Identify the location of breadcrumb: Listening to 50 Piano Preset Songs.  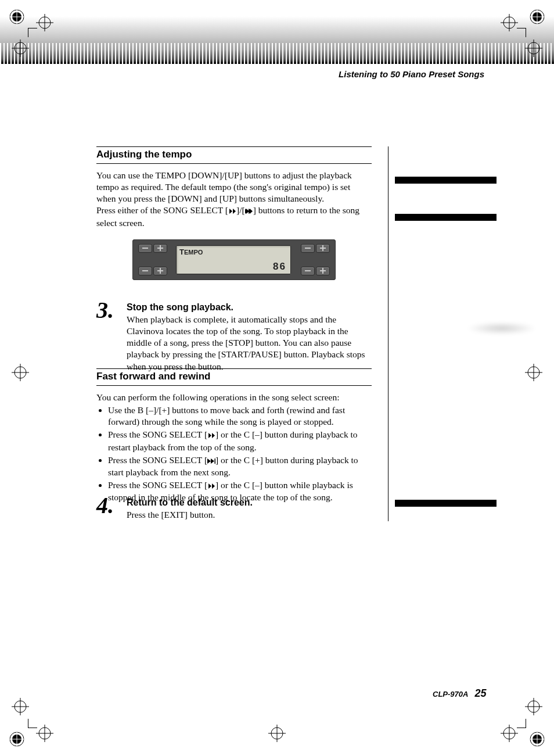
(411, 74).